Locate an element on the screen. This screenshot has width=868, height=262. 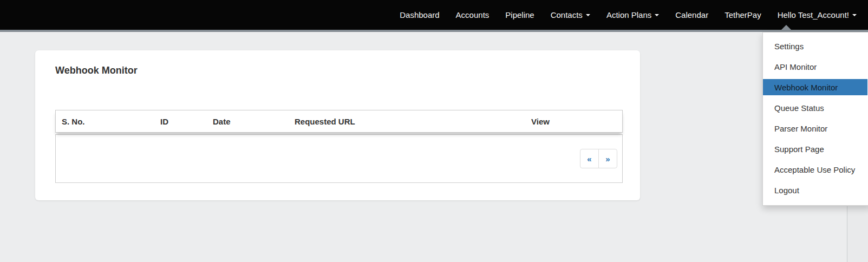
nav-item-tetherpay: TetherPay is located at coordinates (743, 15).